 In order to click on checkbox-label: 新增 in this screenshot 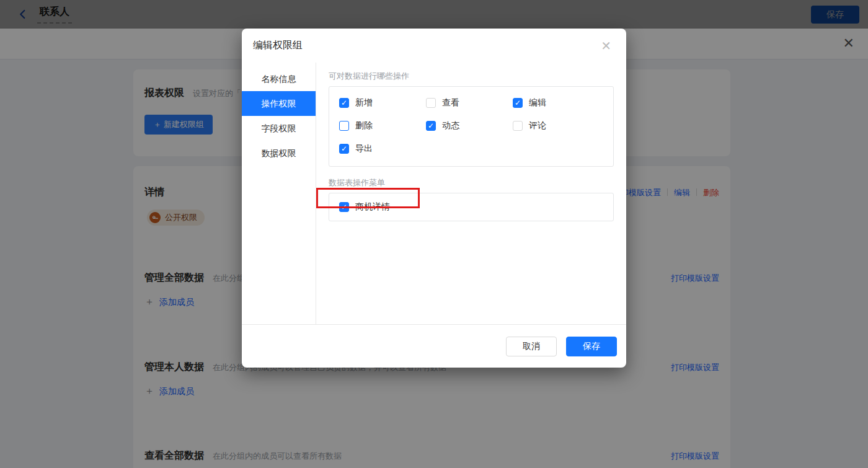, I will do `click(364, 103)`.